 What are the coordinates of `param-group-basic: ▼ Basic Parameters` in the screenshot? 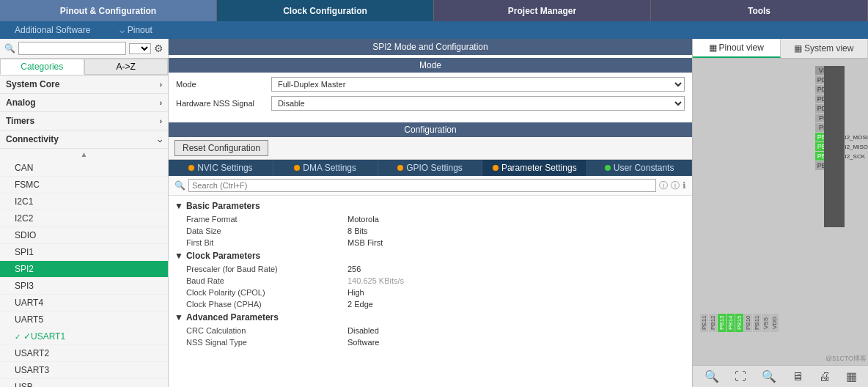 It's located at (430, 206).